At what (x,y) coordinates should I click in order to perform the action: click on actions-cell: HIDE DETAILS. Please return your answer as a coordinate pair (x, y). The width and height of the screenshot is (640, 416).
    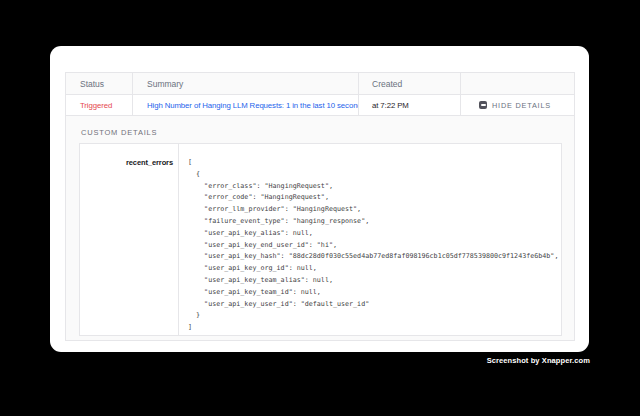
    Looking at the image, I should click on (518, 105).